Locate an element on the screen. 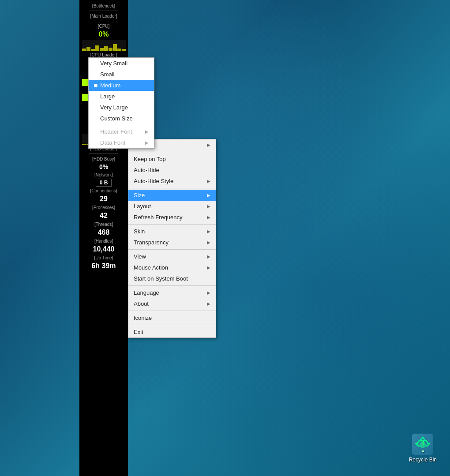 This screenshot has height=476, width=450. menu-item-view: View ▶ is located at coordinates (172, 257).